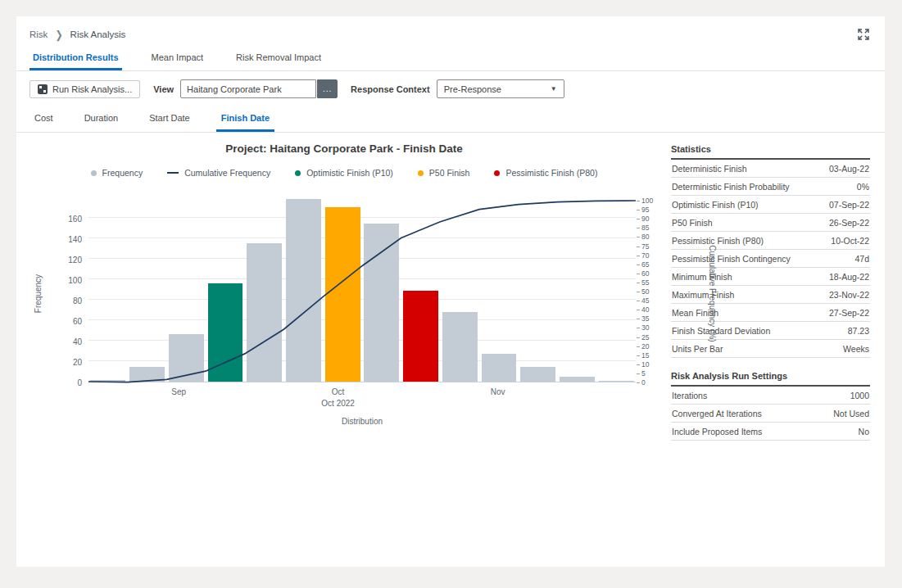 This screenshot has height=588, width=902. What do you see at coordinates (59, 34) in the screenshot?
I see `chevron-right-icon: ❯` at bounding box center [59, 34].